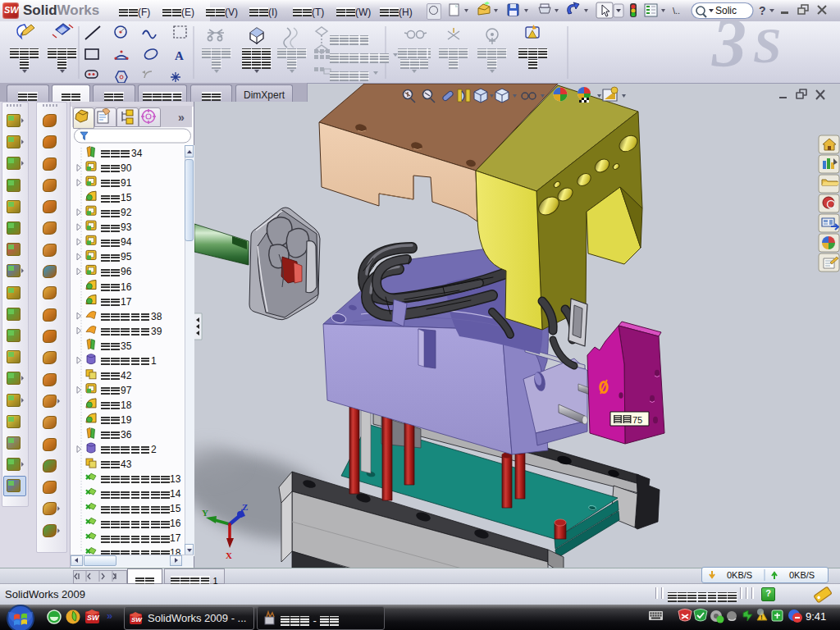 The image size is (840, 630). Describe the element at coordinates (637, 420) in the screenshot. I see `svg-text: 75` at that location.